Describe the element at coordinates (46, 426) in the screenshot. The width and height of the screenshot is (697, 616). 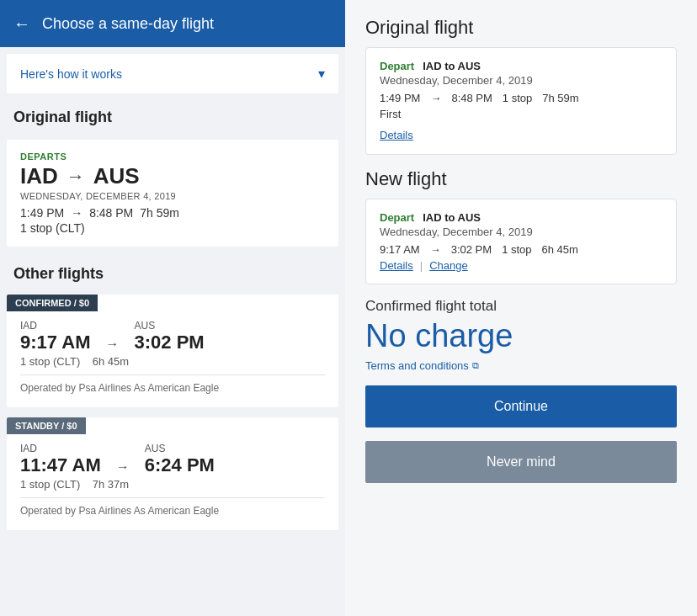
I see `standby-badge: STANDBY / $0` at that location.